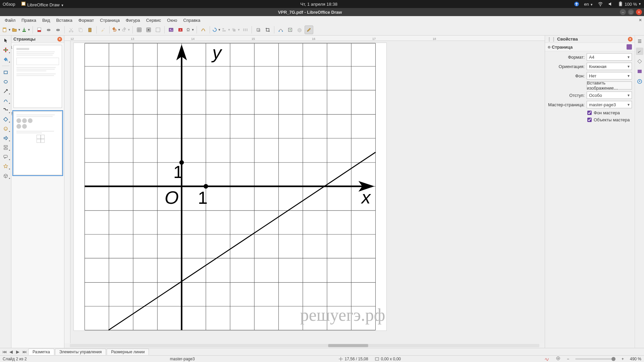  Describe the element at coordinates (18, 352) in the screenshot. I see `tab-nav-next: ▶` at that location.